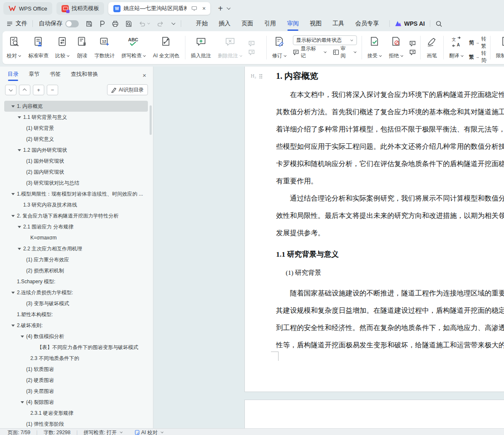 The width and height of the screenshot is (504, 435). What do you see at coordinates (159, 8) in the screenshot?
I see `tab-document: W 姚庄站—七里沟站区间盾构隧 ×` at bounding box center [159, 8].